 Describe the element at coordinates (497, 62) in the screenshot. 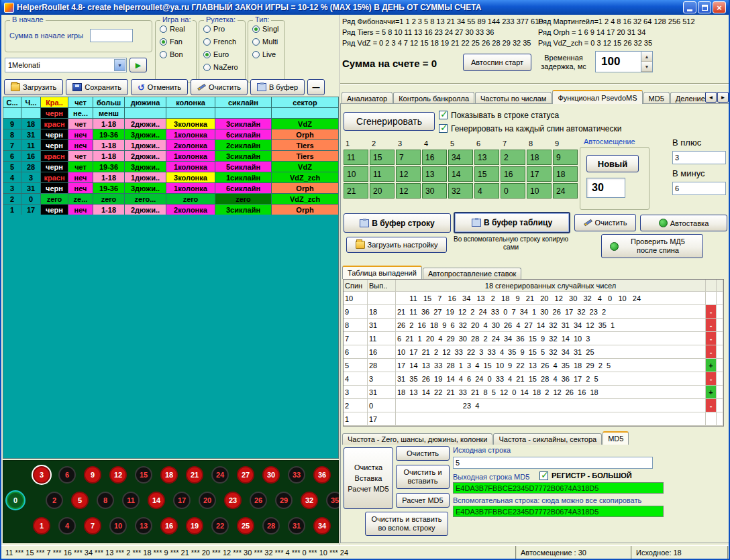

I see `autospin-start-button: Автоспин старт` at that location.